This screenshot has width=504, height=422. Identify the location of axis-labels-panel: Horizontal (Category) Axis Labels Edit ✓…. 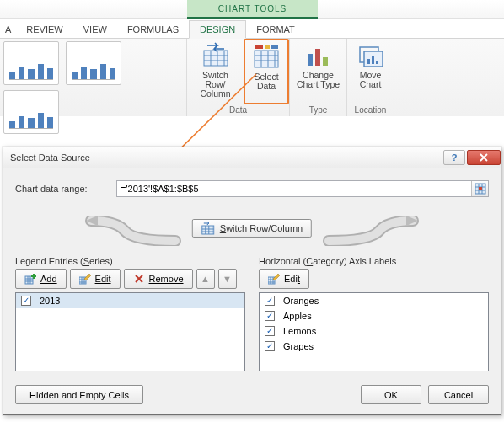
(374, 313).